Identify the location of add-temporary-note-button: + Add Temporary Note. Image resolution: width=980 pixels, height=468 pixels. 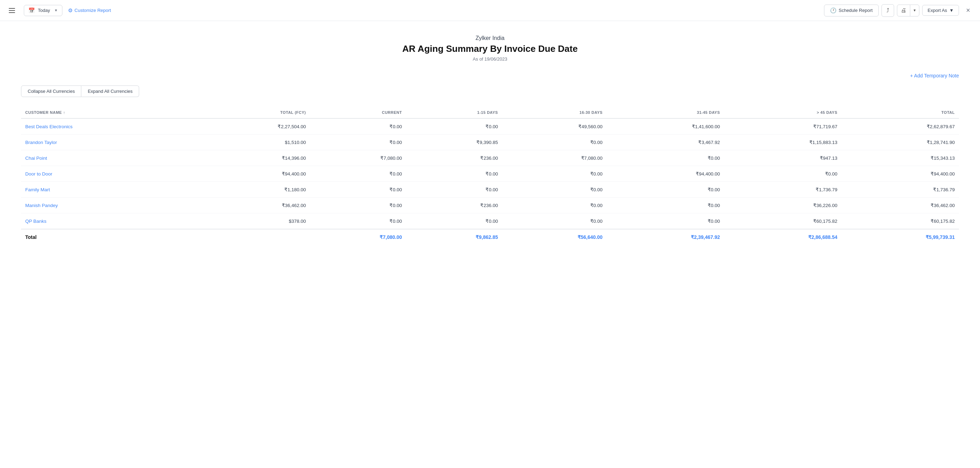
(935, 76).